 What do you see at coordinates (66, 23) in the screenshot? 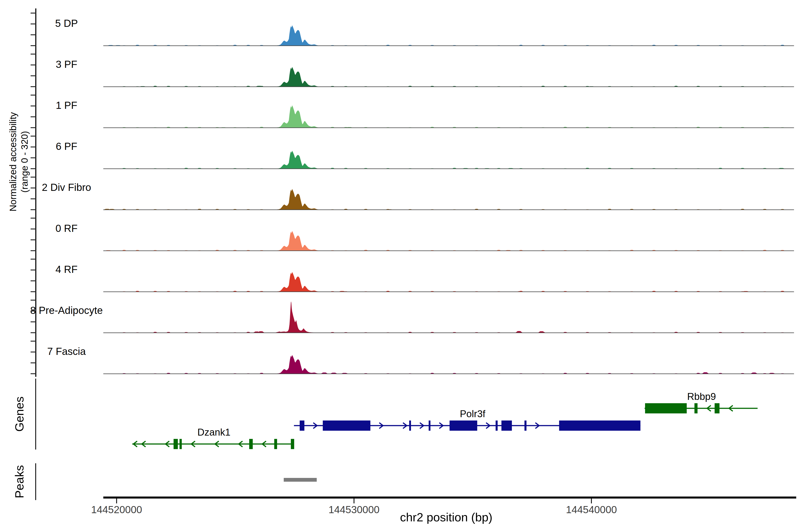
I see `track-label: 5 DP` at bounding box center [66, 23].